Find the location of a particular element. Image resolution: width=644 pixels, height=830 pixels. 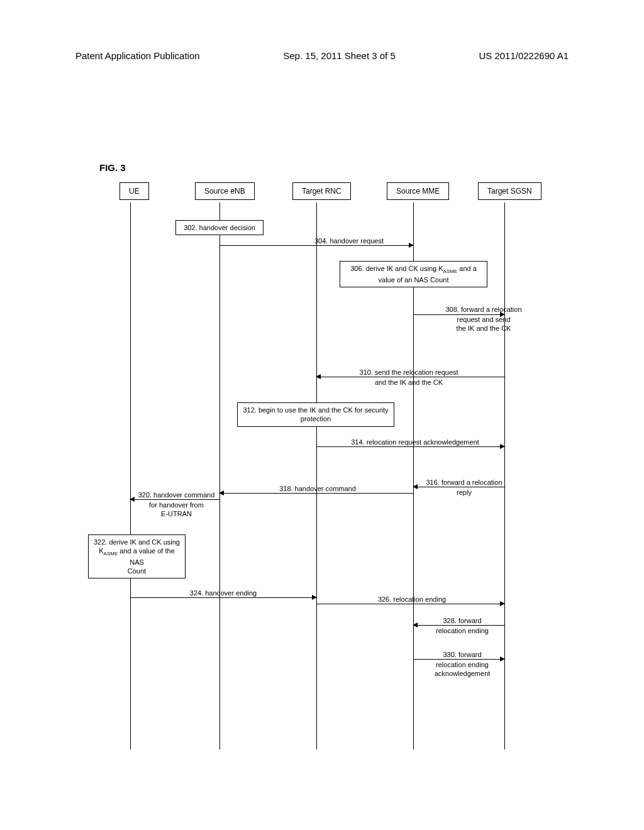

msg-316-label2: reply is located at coordinates (464, 492).